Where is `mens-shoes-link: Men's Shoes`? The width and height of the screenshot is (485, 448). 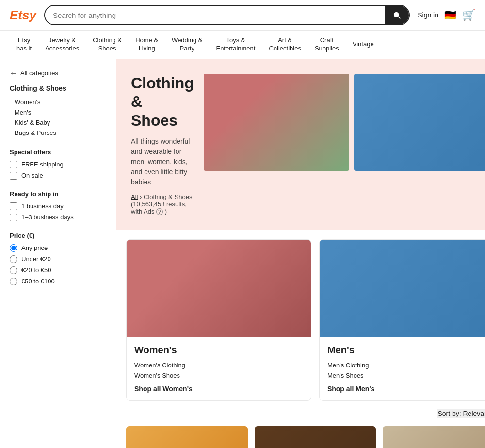 mens-shoes-link: Men's Shoes is located at coordinates (406, 376).